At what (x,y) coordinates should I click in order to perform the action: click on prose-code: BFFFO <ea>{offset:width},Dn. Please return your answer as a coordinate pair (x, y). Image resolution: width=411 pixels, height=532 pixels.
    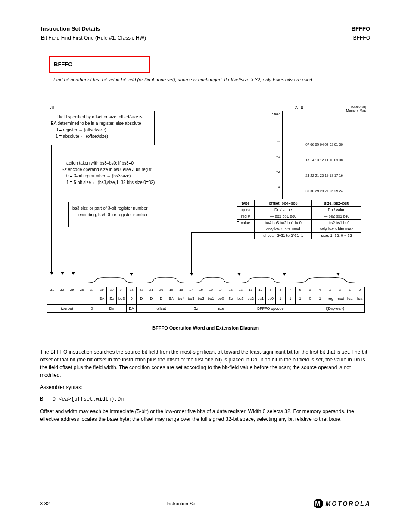
    Looking at the image, I should click on (206, 399).